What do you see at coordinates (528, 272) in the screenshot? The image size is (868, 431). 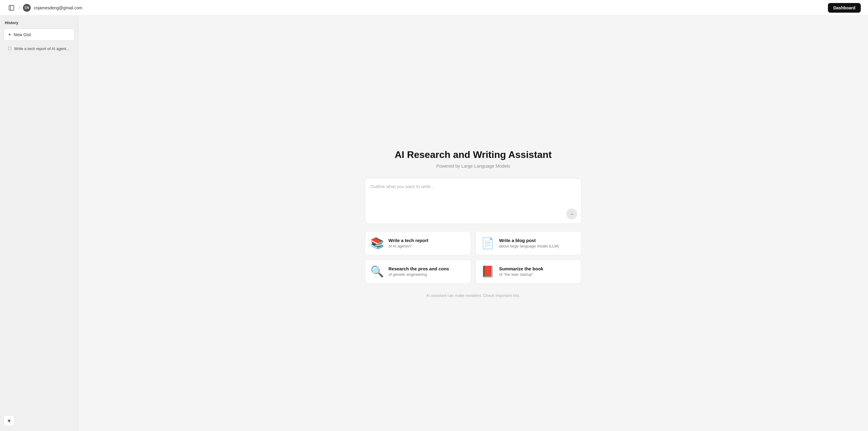 I see `suggestion-card-4: 📕 Summarize the book of "the lean startu…` at bounding box center [528, 272].